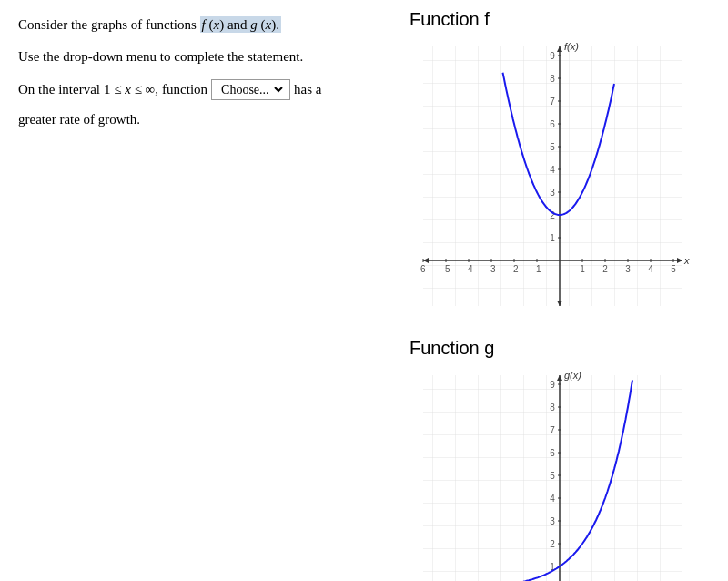 This screenshot has height=581, width=728. I want to click on function-select: Choose... f g, so click(251, 89).